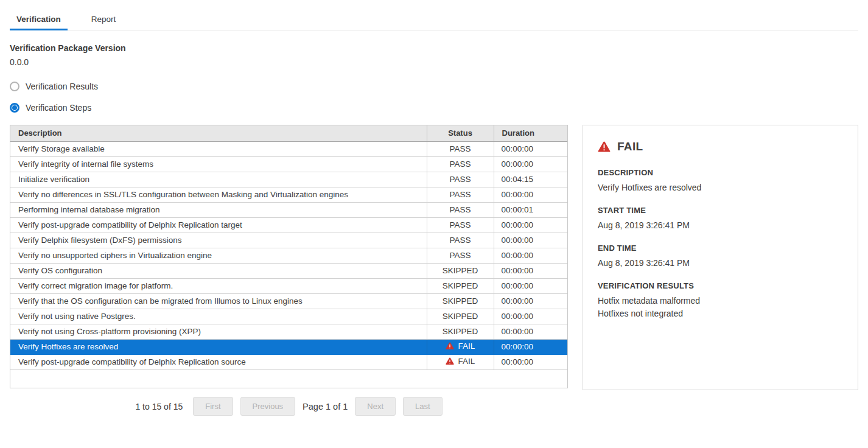 The height and width of the screenshot is (448, 868). Describe the element at coordinates (219, 331) in the screenshot. I see `step-description-cell: Verify not using Cross-platform provisio…` at that location.